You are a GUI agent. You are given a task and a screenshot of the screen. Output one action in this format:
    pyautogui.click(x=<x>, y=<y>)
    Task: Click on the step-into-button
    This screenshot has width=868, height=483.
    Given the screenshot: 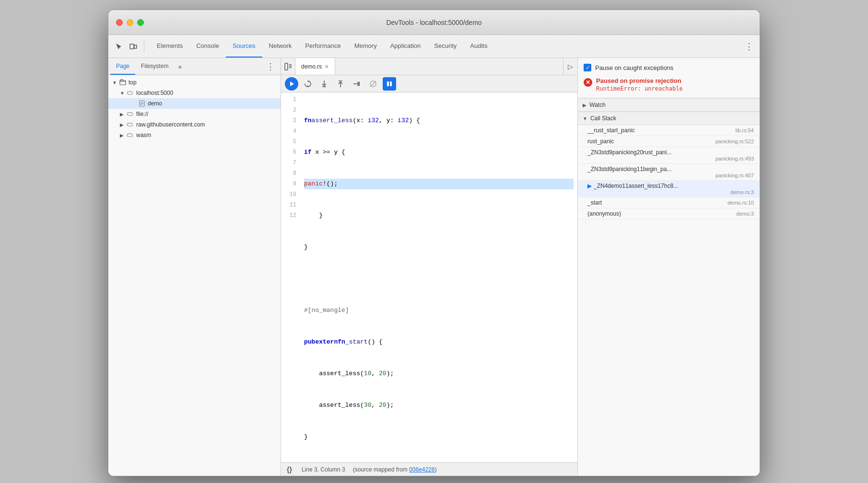 What is the action you would take?
    pyautogui.click(x=324, y=84)
    